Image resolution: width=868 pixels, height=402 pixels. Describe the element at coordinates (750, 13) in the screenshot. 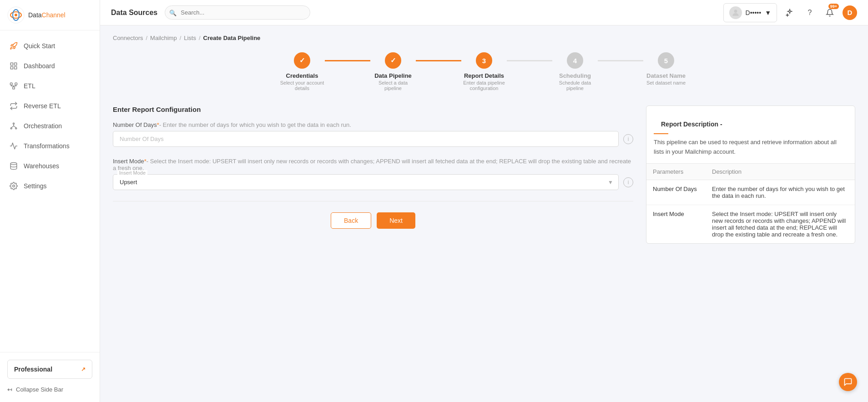

I see `user-dropdown: D••••• ▼` at that location.